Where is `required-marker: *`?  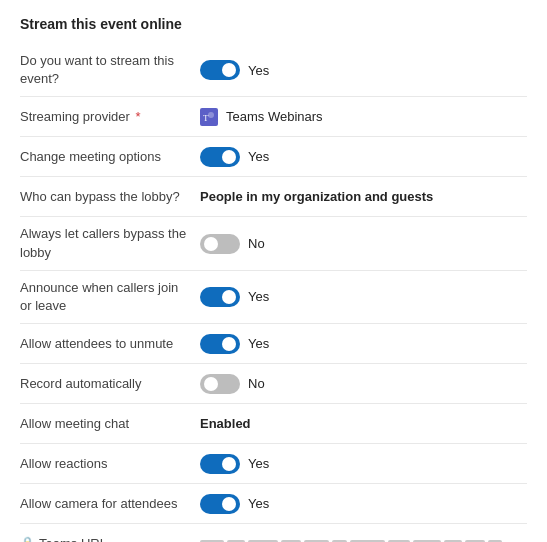
required-marker: * is located at coordinates (138, 116).